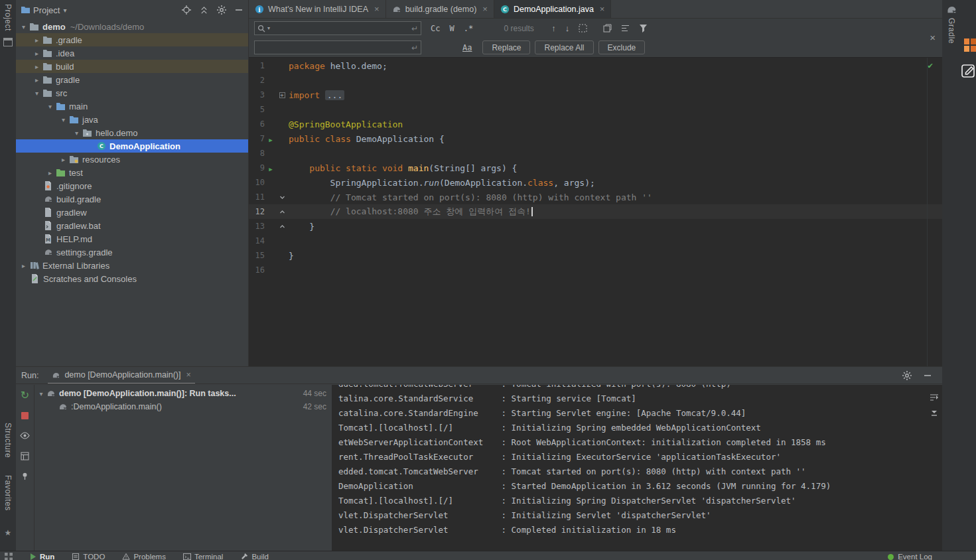 The width and height of the screenshot is (976, 560). I want to click on project-tree-item: ▸test, so click(132, 173).